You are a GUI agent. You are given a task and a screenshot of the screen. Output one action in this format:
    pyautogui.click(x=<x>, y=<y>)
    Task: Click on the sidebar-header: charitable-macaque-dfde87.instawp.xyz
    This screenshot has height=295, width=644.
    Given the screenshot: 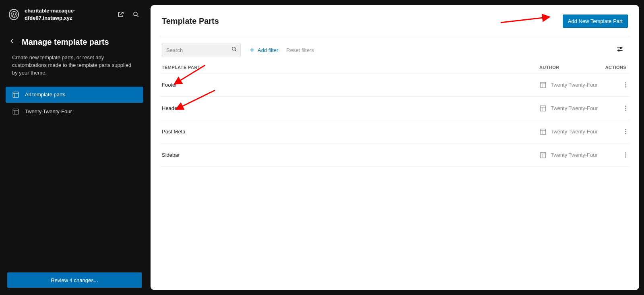 What is the action you would take?
    pyautogui.click(x=74, y=10)
    